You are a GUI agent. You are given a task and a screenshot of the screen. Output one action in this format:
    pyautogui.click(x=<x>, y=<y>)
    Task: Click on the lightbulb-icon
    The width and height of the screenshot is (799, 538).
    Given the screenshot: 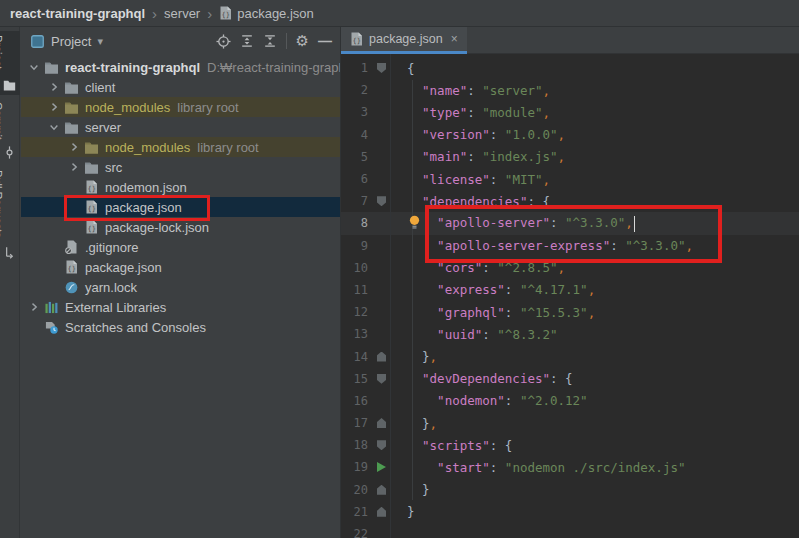 What is the action you would take?
    pyautogui.click(x=414, y=224)
    